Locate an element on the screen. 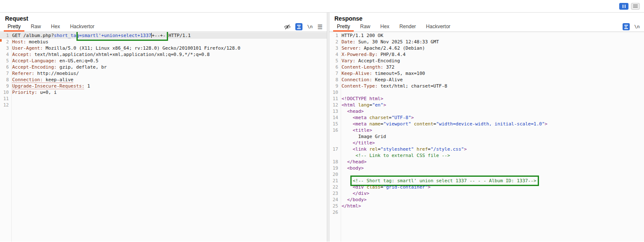 The image size is (644, 242). code-line: 4X-Powered-By: PHP/8.4.4 is located at coordinates (486, 55).